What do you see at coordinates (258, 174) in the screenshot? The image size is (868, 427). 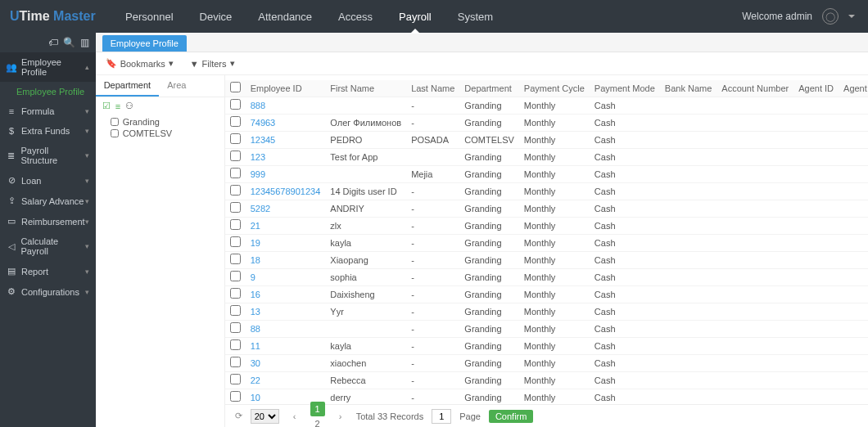 I see `employee-id-link: 999` at bounding box center [258, 174].